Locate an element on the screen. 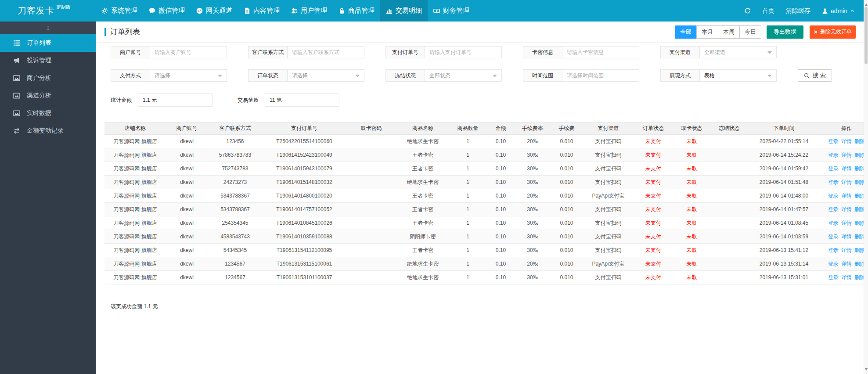  cell-product: 绝地求生卡密 is located at coordinates (423, 183).